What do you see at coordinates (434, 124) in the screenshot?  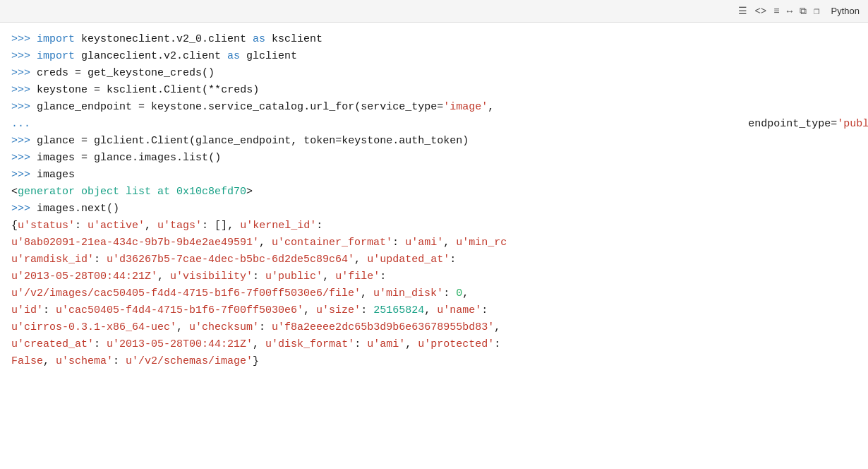 I see `code-line-6: ... endpoint_type='publicUR` at bounding box center [434, 124].